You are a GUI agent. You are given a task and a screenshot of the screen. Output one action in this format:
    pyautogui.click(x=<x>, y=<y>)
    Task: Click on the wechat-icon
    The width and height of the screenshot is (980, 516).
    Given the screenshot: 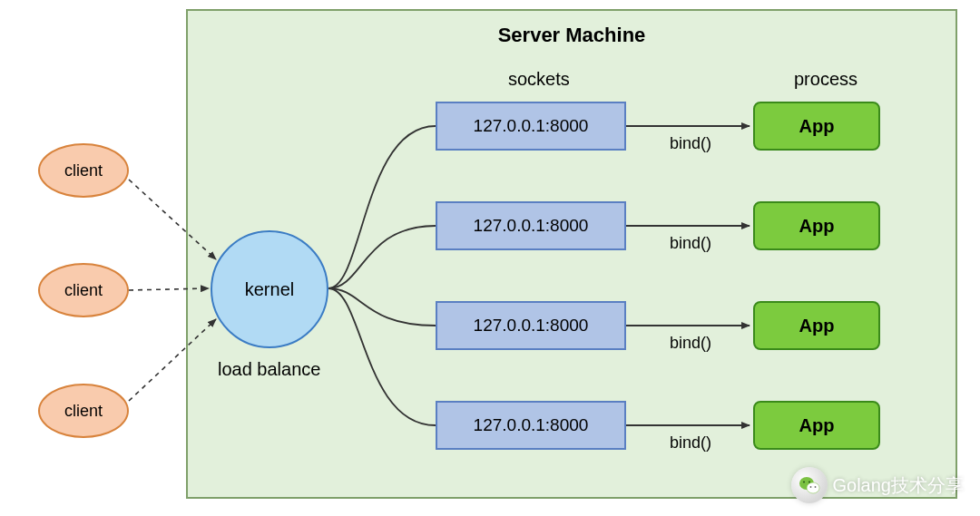 What is the action you would take?
    pyautogui.click(x=809, y=485)
    